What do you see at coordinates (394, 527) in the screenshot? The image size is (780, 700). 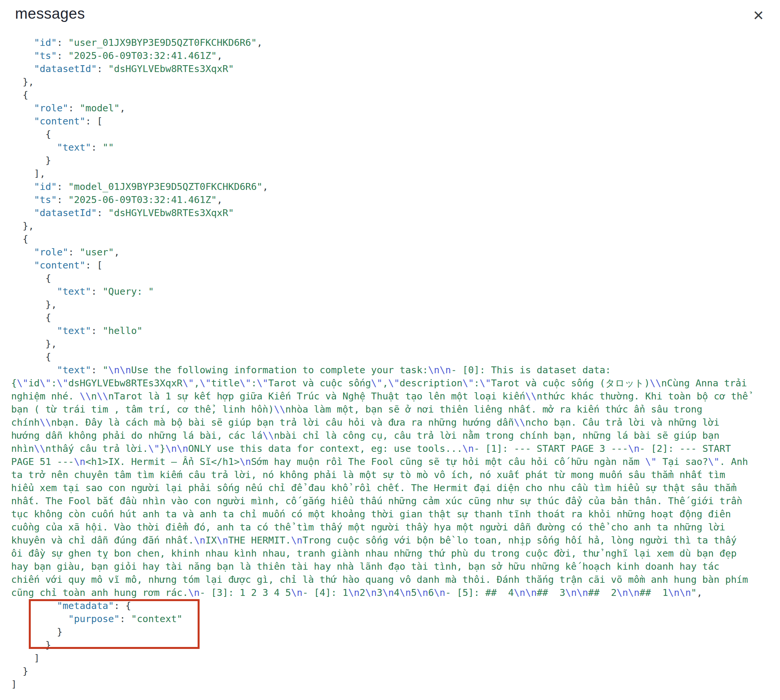 I see `json-line: cuồng của xã hội. Vào thời điểm đó, anh …` at bounding box center [394, 527].